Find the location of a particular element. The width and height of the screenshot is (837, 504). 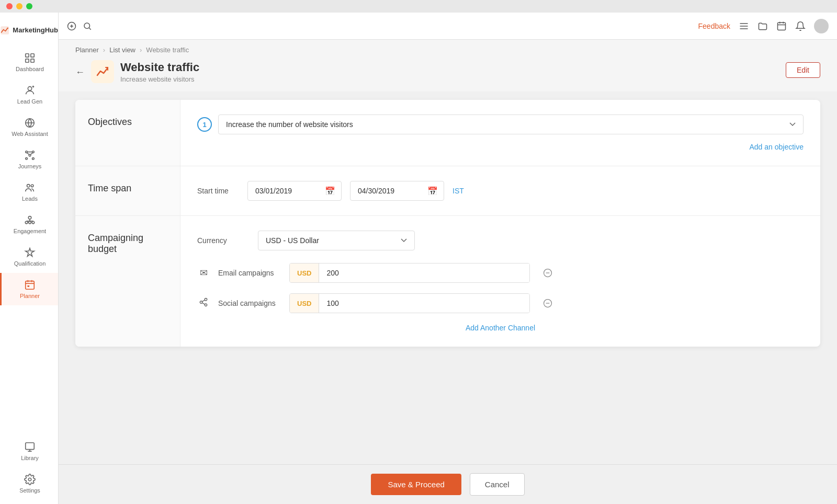

cancel-button: Cancel is located at coordinates (497, 484).